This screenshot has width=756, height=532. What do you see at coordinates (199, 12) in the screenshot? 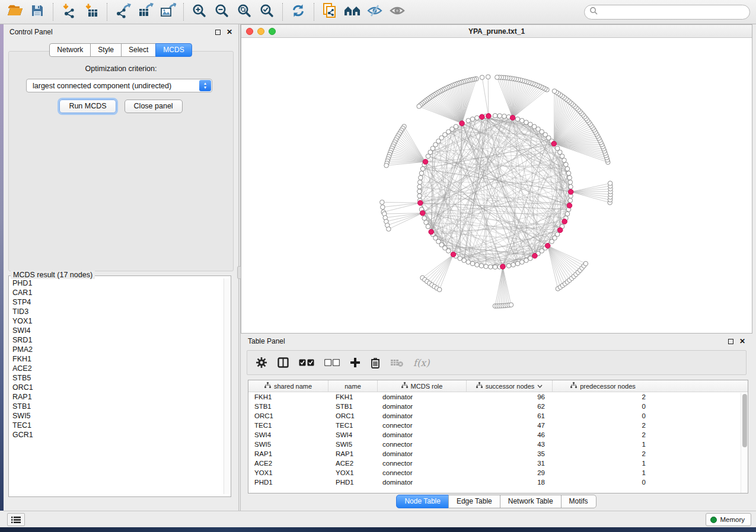
I see `zoom-in-button` at bounding box center [199, 12].